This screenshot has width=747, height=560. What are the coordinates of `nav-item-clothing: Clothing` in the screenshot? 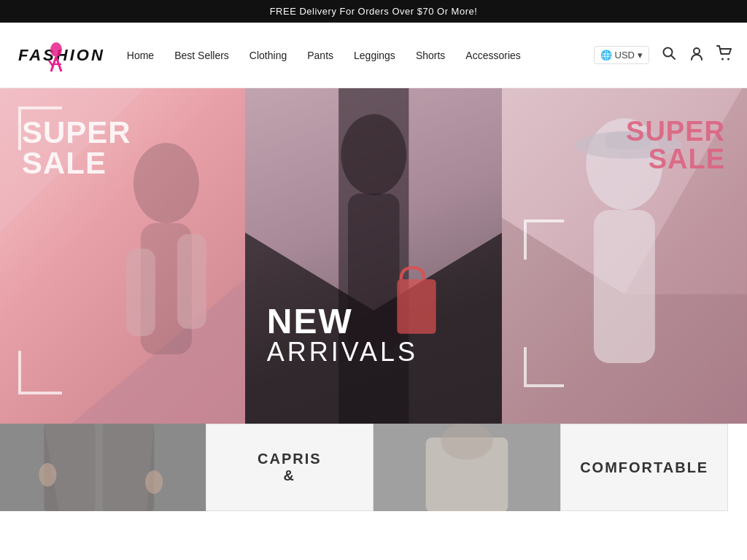 It's located at (268, 55).